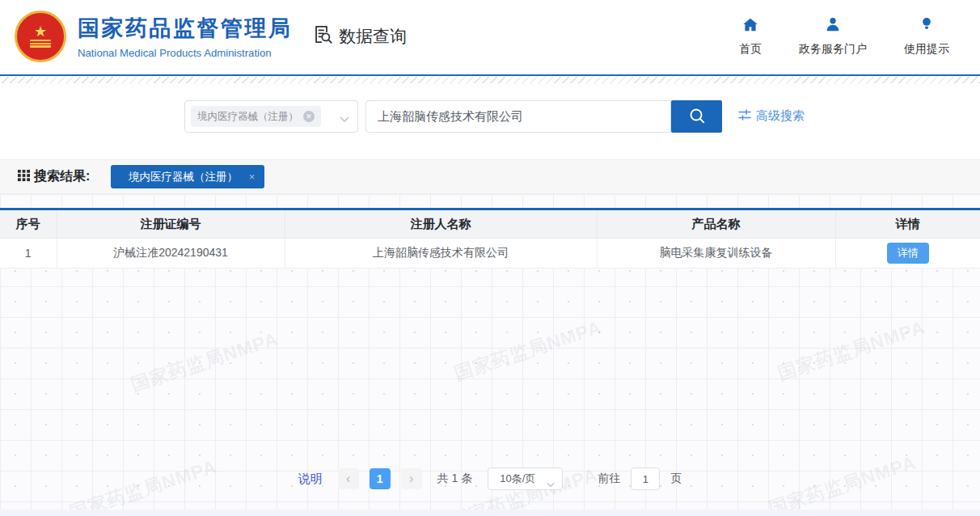 This screenshot has width=980, height=516. Describe the element at coordinates (185, 28) in the screenshot. I see `org-name-zh: 国家药品监督管理局` at that location.